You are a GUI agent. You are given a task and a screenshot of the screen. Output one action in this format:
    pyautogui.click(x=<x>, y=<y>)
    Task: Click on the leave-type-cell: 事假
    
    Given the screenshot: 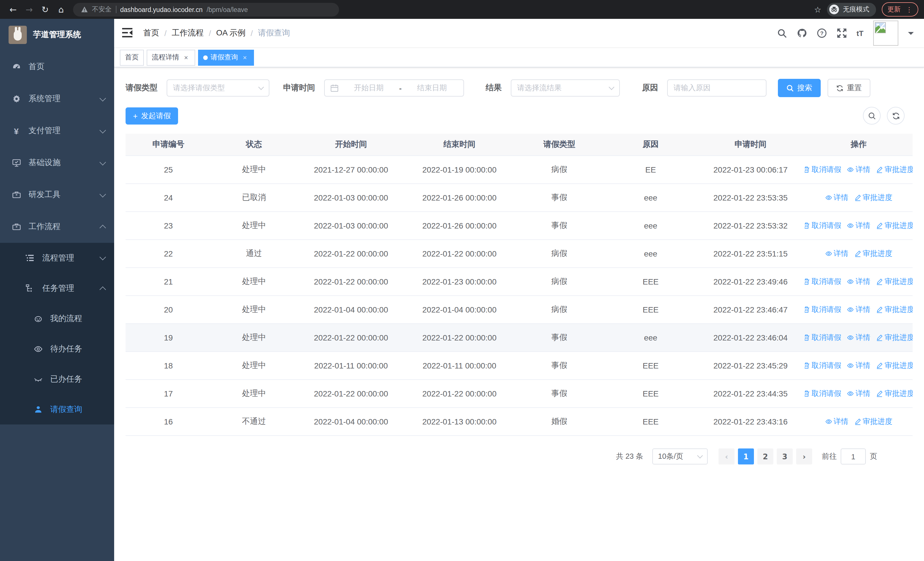 What is the action you would take?
    pyautogui.click(x=560, y=338)
    